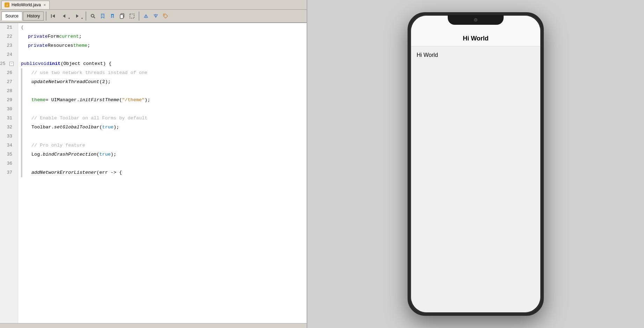  What do you see at coordinates (8, 173) in the screenshot?
I see `line-num-37: 37` at bounding box center [8, 173].